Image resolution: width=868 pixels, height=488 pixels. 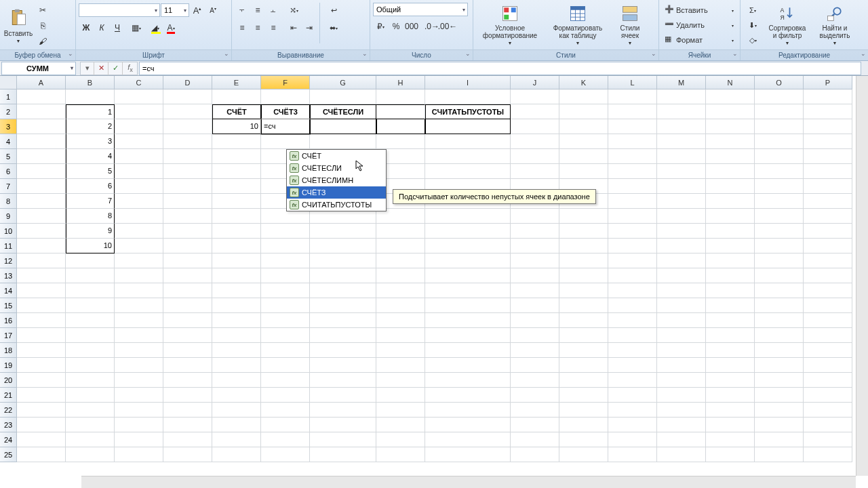 I want to click on cell-J22, so click(x=535, y=410).